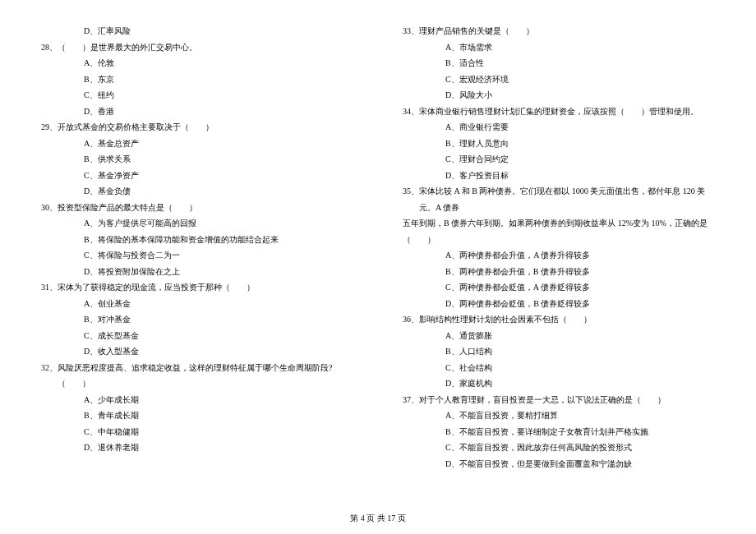  What do you see at coordinates (559, 112) in the screenshot?
I see `question-34-text: 34、宋体商业银行销售理财计划汇集的理财资金，应该按照（ ）管理和使用。` at bounding box center [559, 112].